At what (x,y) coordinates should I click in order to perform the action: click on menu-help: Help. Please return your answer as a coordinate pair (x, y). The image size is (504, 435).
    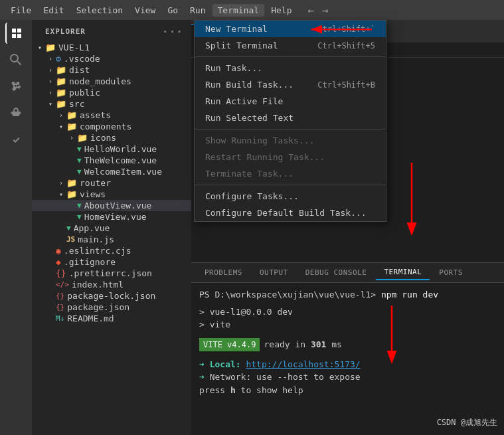
    Looking at the image, I should click on (282, 11).